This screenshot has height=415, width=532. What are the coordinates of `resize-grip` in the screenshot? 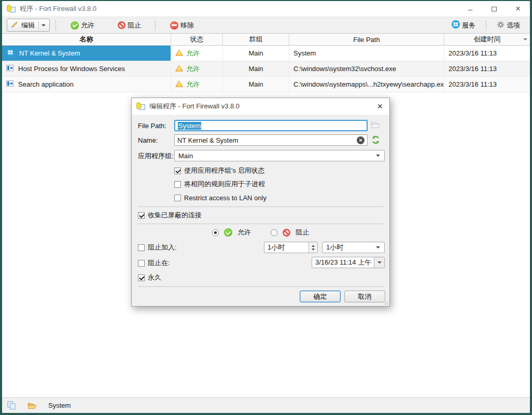 It's located at (386, 303).